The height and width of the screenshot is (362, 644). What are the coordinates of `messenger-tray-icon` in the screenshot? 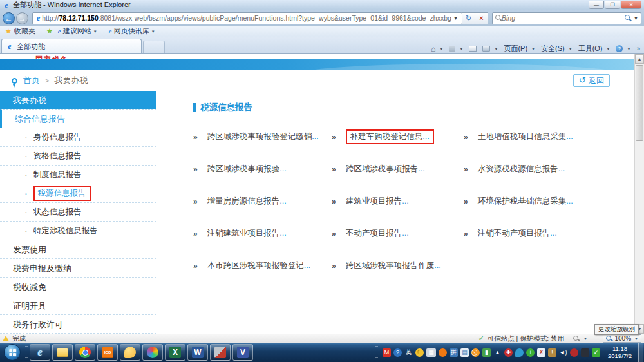 It's located at (519, 353).